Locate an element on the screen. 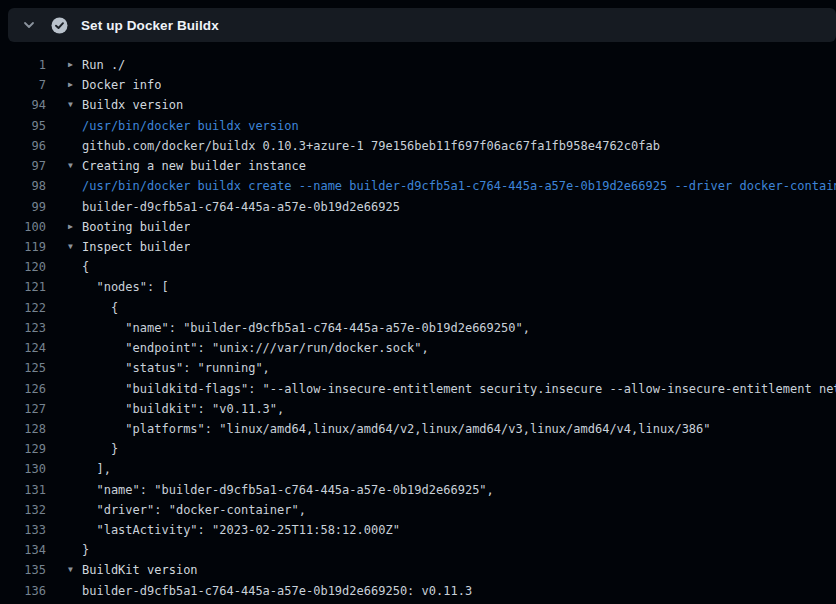  log-line: 131 "name": "builder-d9cfb5a1-c764-445a-… is located at coordinates (418, 490).